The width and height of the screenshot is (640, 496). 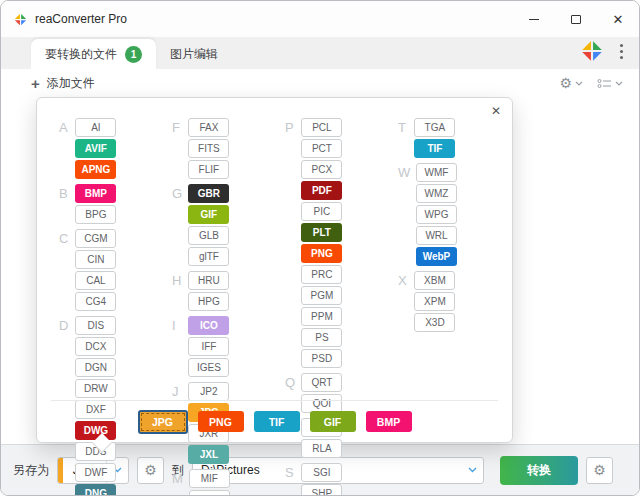 What do you see at coordinates (322, 358) in the screenshot?
I see `format-button-psd: PSD` at bounding box center [322, 358].